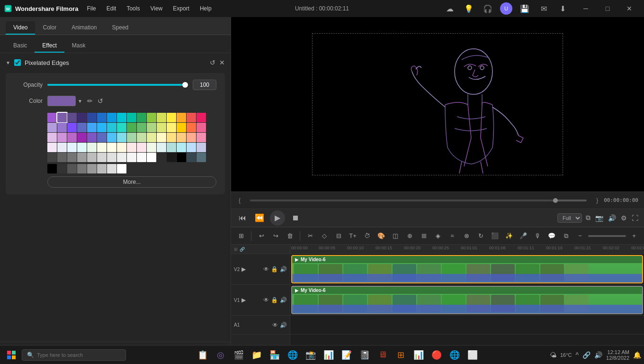  I want to click on speed-button: ⏱, so click(367, 236).